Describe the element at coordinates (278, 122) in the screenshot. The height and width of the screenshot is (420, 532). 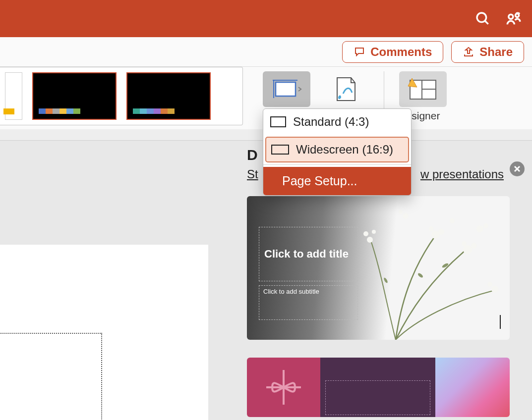
I see `aspect-4-3-icon` at that location.